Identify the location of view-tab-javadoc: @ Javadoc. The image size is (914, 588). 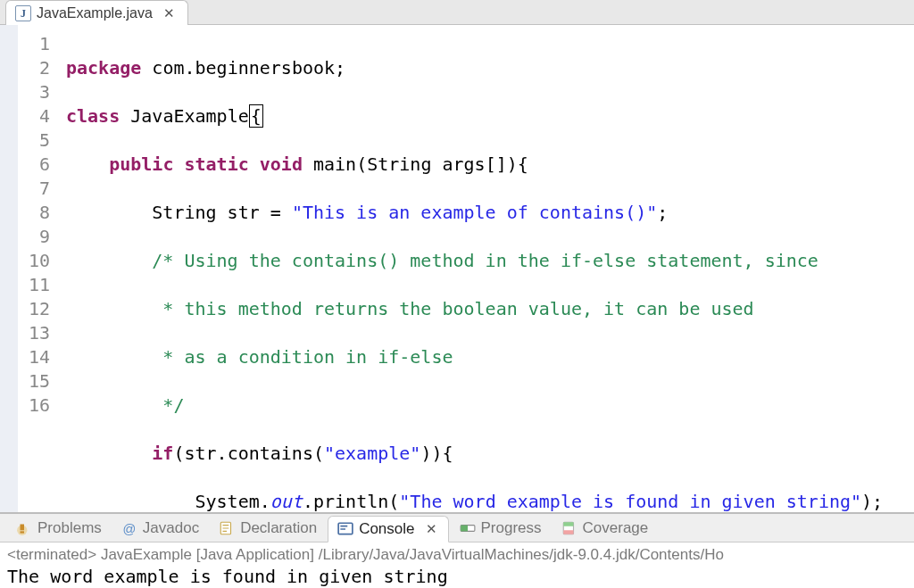
(161, 528).